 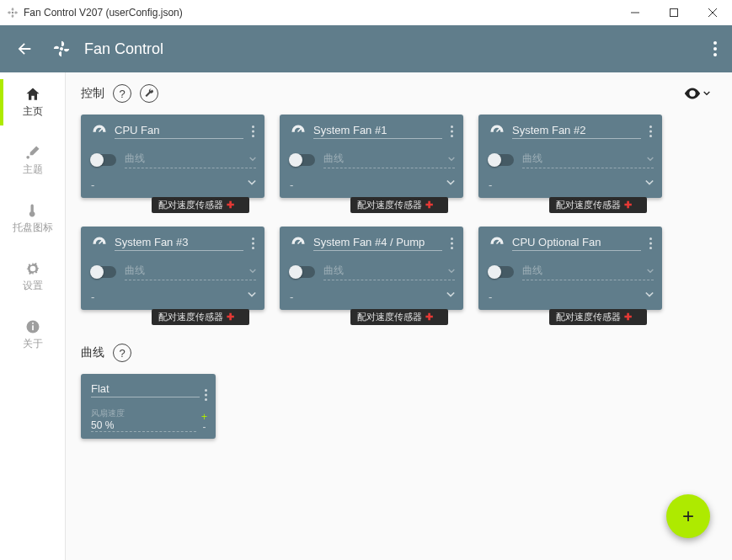 What do you see at coordinates (576, 131) in the screenshot?
I see `fan-name-input: System Fan #2` at bounding box center [576, 131].